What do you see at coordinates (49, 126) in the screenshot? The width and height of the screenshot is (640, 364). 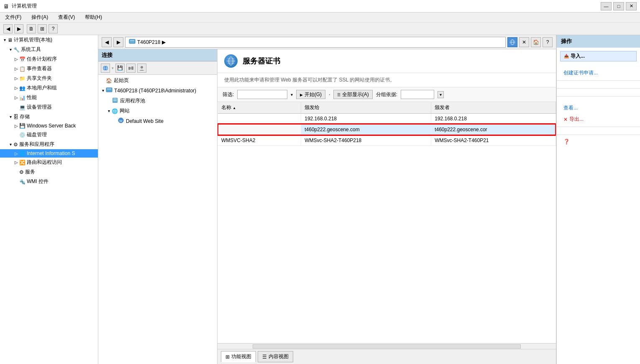 I see `tree-win-server-backup: ▷ 💾 Windows Server Back` at bounding box center [49, 126].